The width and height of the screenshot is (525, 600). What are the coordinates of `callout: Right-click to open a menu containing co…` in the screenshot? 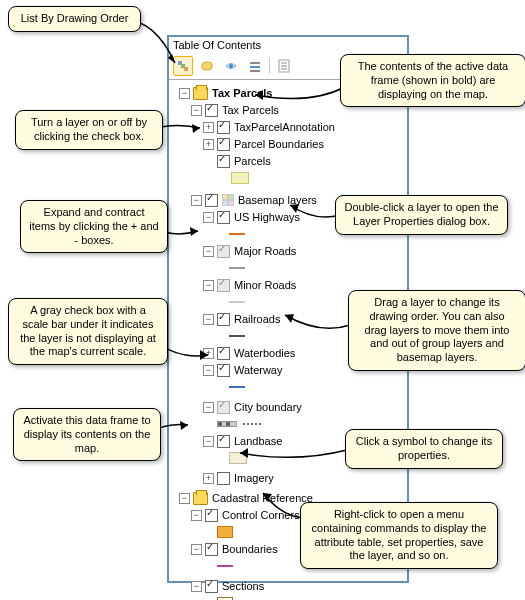 It's located at (399, 536).